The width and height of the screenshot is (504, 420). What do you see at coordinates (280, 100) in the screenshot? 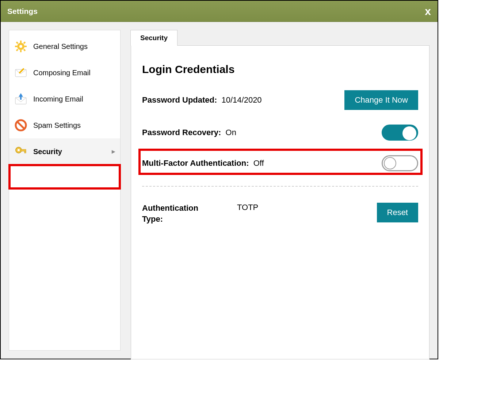
I see `password-updated-row: Password Updated: 10/14/2020 Change It N…` at bounding box center [280, 100].